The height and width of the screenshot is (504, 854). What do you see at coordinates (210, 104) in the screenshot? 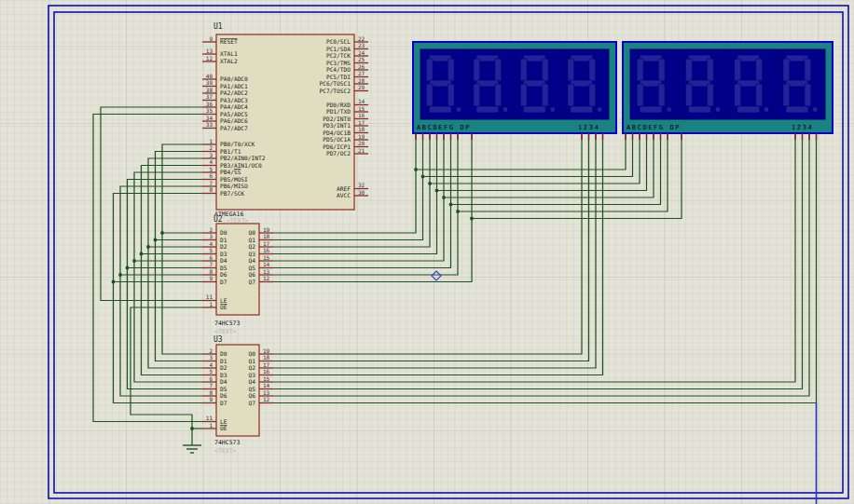
I see `pin-number: 36` at bounding box center [210, 104].